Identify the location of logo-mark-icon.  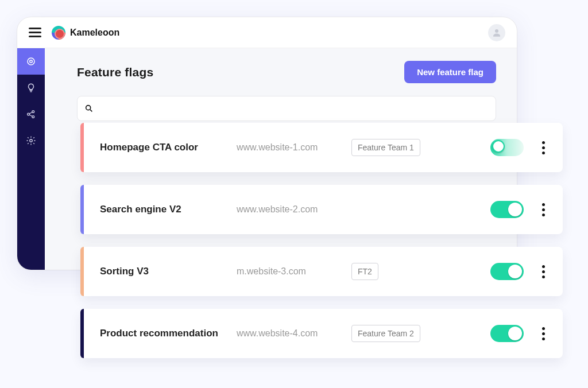
(59, 33).